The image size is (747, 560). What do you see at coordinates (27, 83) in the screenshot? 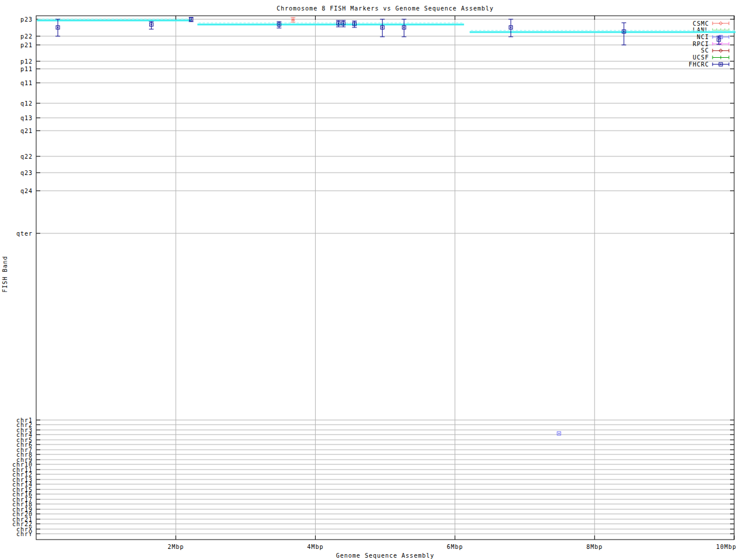
I see `y-tick-label-q11: q11` at bounding box center [27, 83].